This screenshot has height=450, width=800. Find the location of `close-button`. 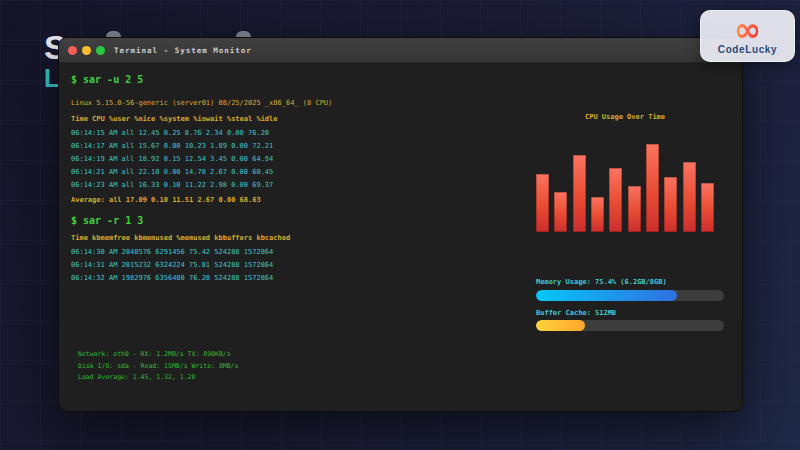

close-button is located at coordinates (72, 50).